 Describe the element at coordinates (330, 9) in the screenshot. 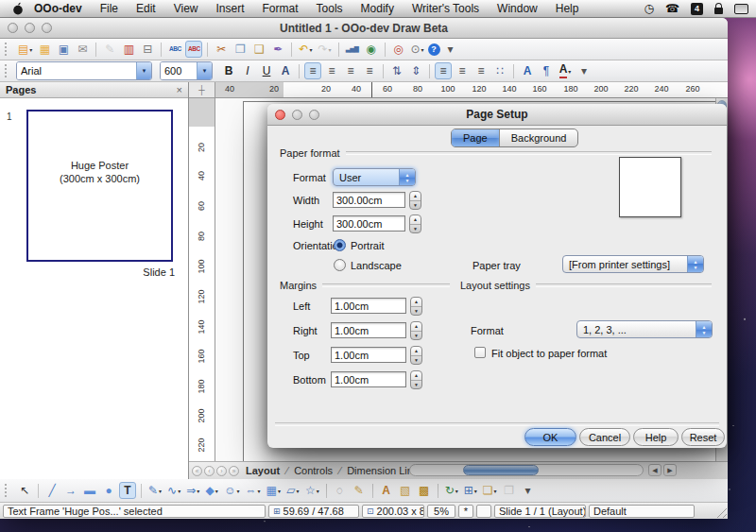

I see `menu-tools: Tools` at that location.